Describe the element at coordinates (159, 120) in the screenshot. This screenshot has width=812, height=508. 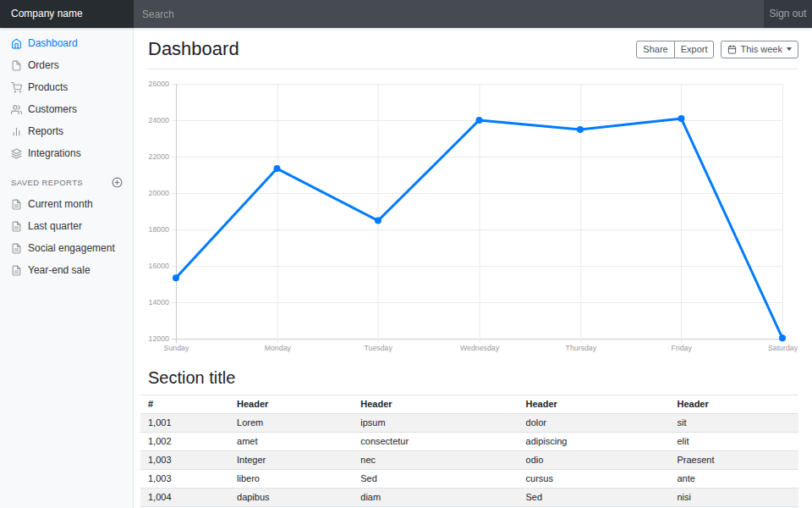
I see `svg-text: 24000` at that location.